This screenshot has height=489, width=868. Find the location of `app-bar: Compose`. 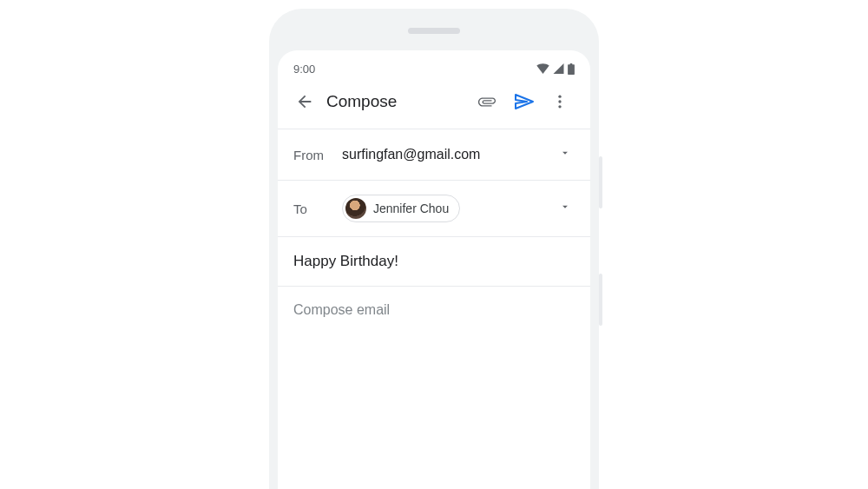

app-bar: Compose is located at coordinates (434, 102).